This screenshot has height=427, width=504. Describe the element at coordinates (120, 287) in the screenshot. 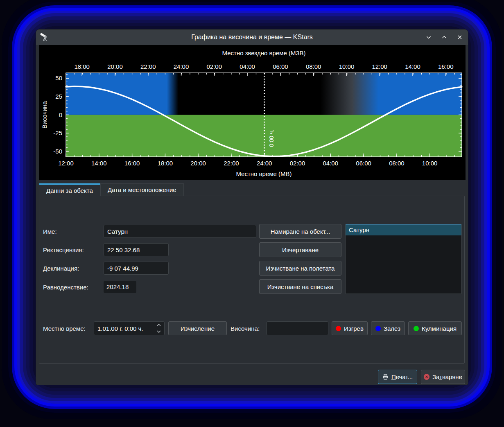

I see `epoch-value: 2024.18` at that location.